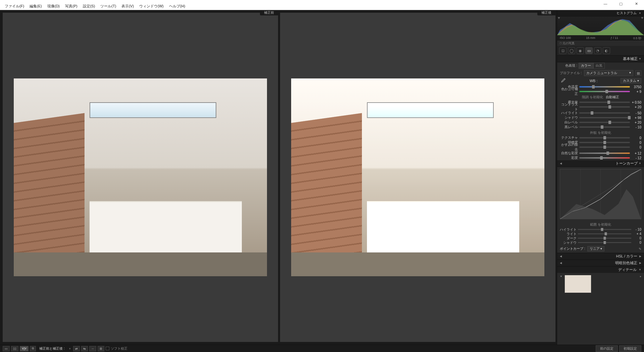 Image resolution: width=644 pixels, height=352 pixels. Describe the element at coordinates (600, 147) in the screenshot. I see `presence-slider-2: かすみの除去0` at that location.